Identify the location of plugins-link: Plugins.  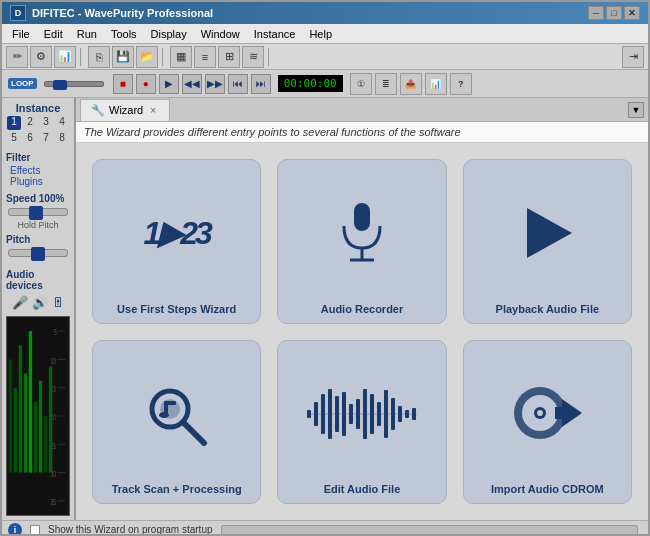
(40, 182).